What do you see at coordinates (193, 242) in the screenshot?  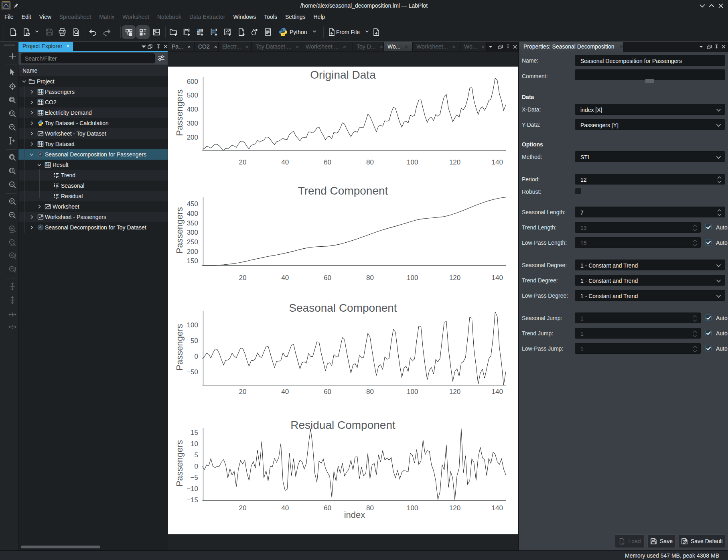 I see `svg-text: 250` at bounding box center [193, 242].